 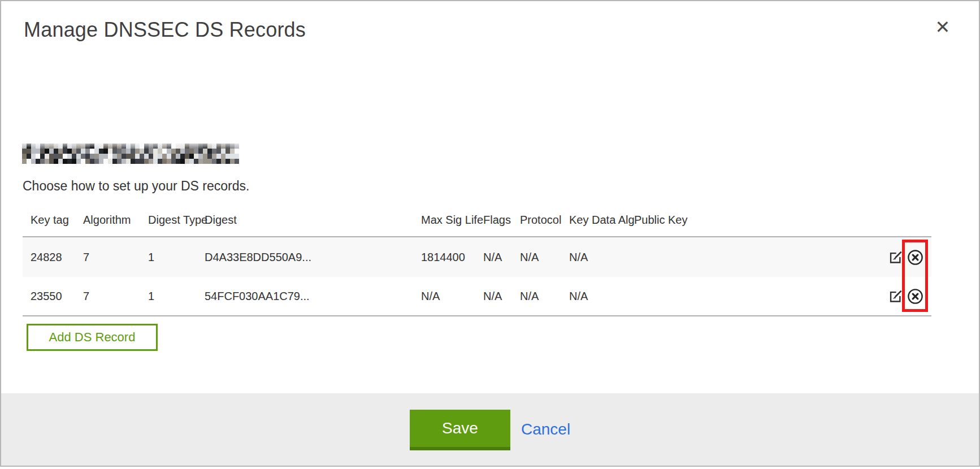 I want to click on cell-digest: 54FCF030AA1C79..., so click(x=257, y=296).